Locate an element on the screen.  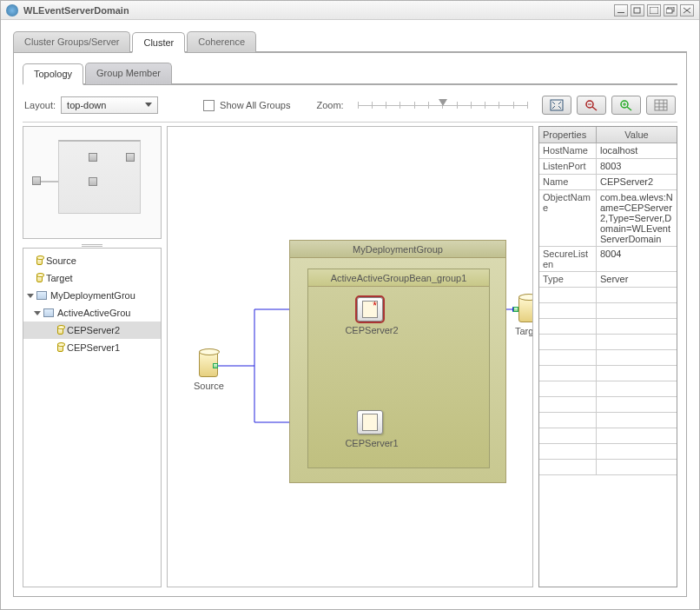
layout-label: Layout: is located at coordinates (40, 105).